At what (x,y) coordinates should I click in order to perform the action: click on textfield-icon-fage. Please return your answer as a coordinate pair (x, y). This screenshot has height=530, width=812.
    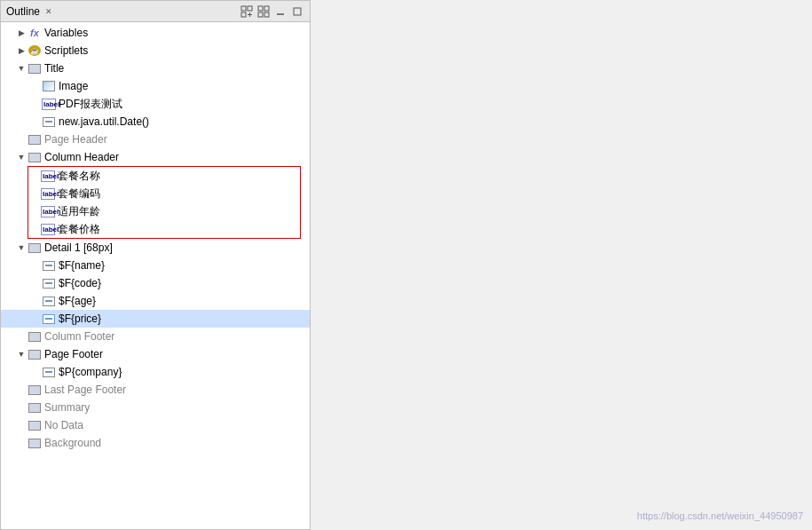
    Looking at the image, I should click on (49, 301).